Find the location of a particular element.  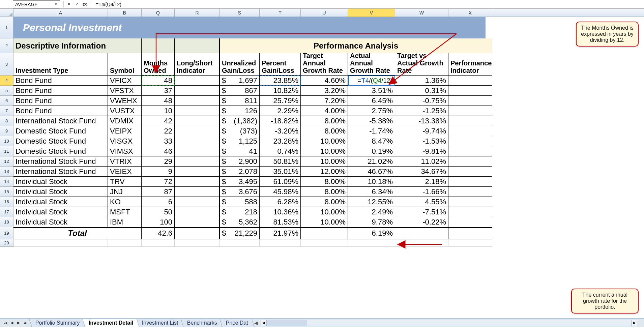

cell-B7: VUSTX is located at coordinates (125, 111).